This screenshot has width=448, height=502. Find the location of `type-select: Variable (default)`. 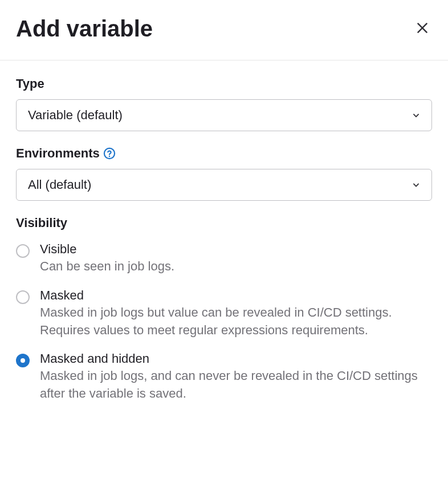

type-select: Variable (default) is located at coordinates (224, 115).